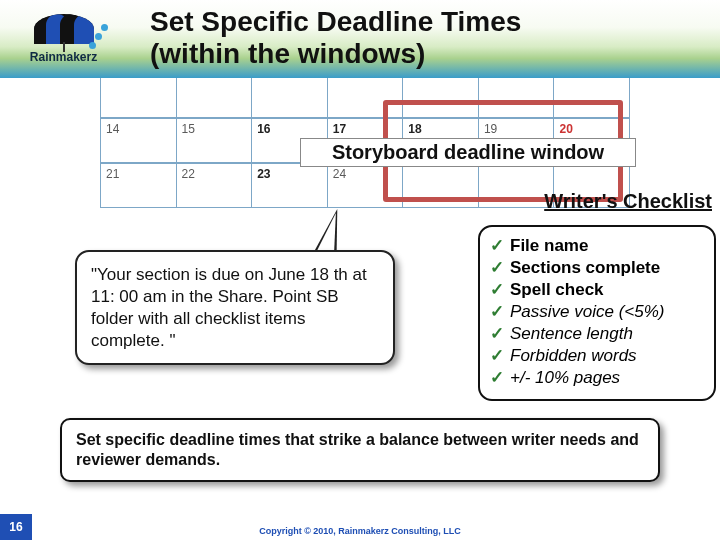 Image resolution: width=720 pixels, height=540 pixels. What do you see at coordinates (336, 22) in the screenshot?
I see `title-line-1: Set Specific Deadline Times` at bounding box center [336, 22].